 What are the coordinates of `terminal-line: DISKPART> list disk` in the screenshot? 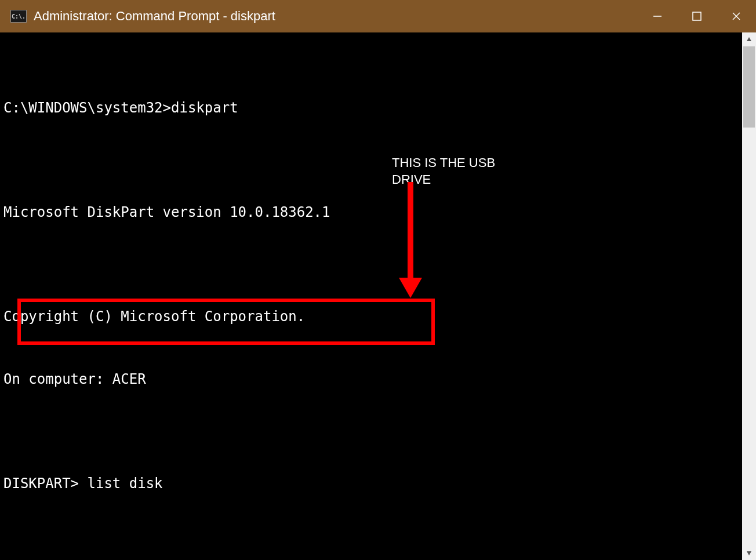 It's located at (371, 483).